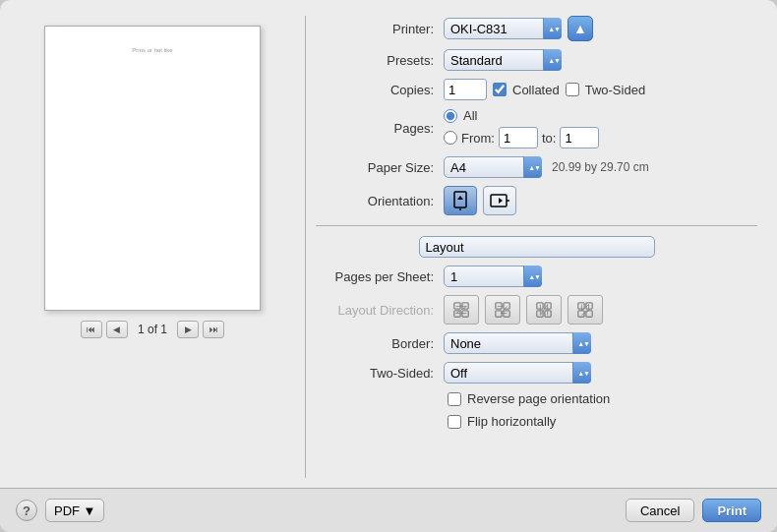  What do you see at coordinates (517, 373) in the screenshot?
I see `two-sided-select: Off Long-Edge Binding Short-Edge Binding` at bounding box center [517, 373].